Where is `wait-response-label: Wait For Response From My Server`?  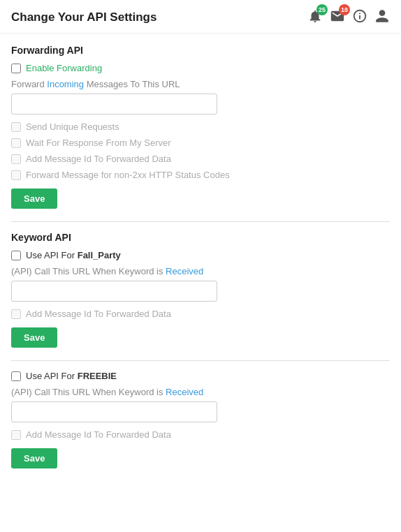 wait-response-label: Wait For Response From My Server is located at coordinates (99, 142).